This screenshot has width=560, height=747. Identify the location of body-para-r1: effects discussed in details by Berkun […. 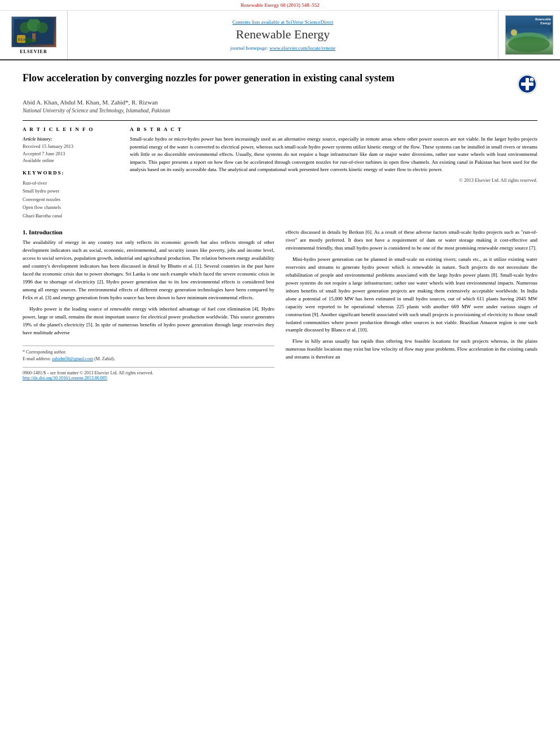
(412, 241).